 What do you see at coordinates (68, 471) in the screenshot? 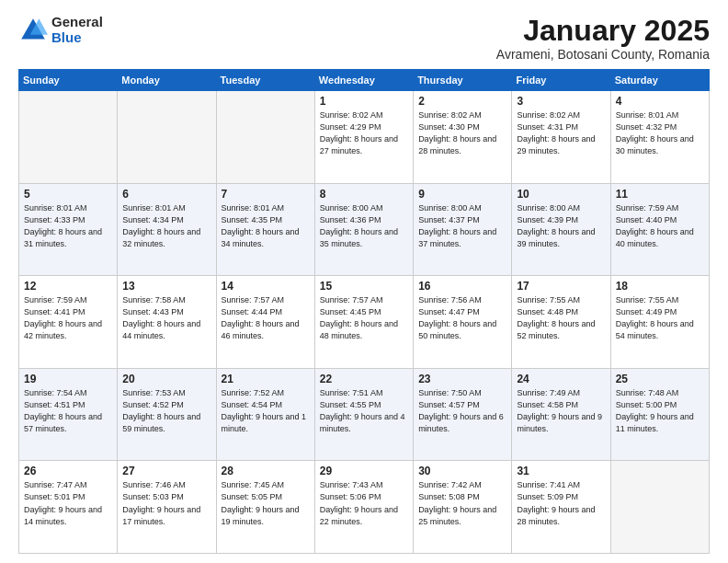
I see `day-number: 26` at bounding box center [68, 471].